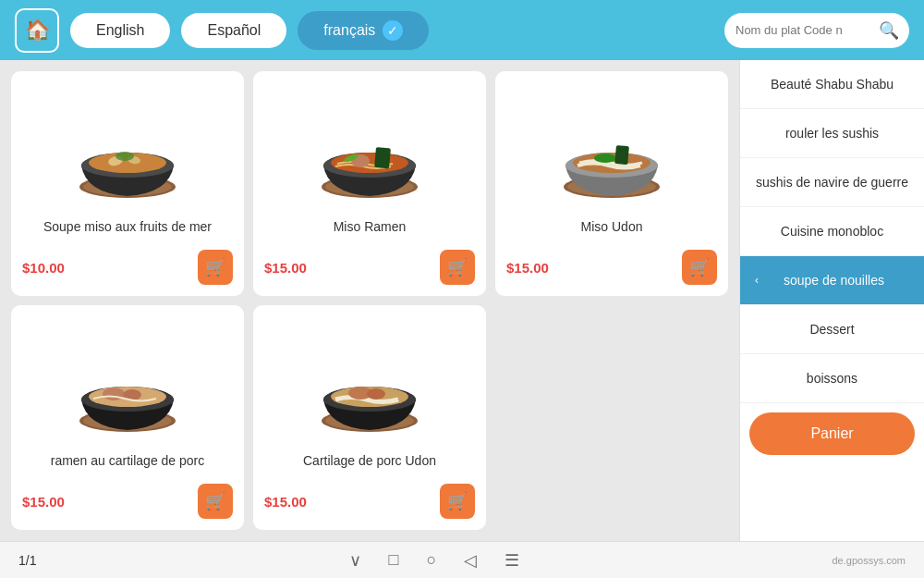 Image resolution: width=924 pixels, height=578 pixels. Describe the element at coordinates (37, 31) in the screenshot. I see `home-icon: 🏠` at that location.